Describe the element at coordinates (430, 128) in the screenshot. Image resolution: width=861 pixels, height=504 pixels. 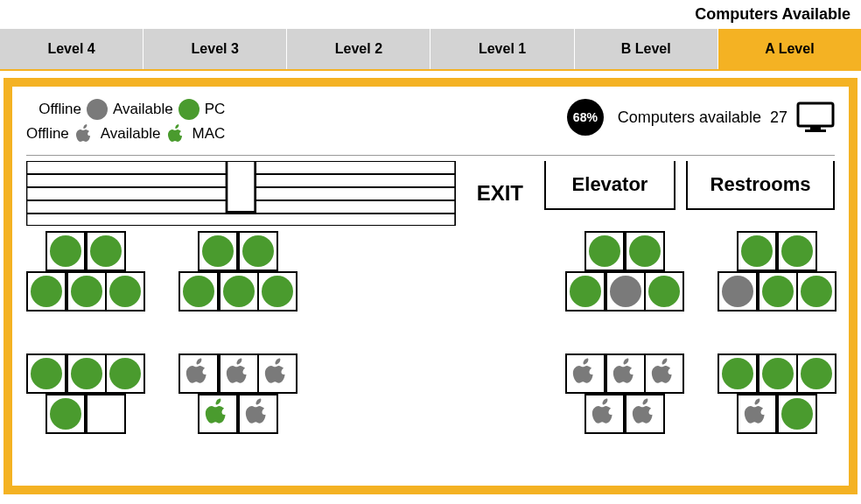
I see `info-bar: 27 Computers available 68% PC Available …` at that location.